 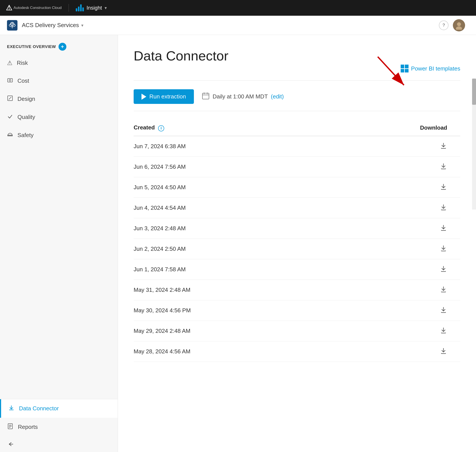 What do you see at coordinates (393, 128) in the screenshot?
I see `col-header-download: Download` at bounding box center [393, 128].